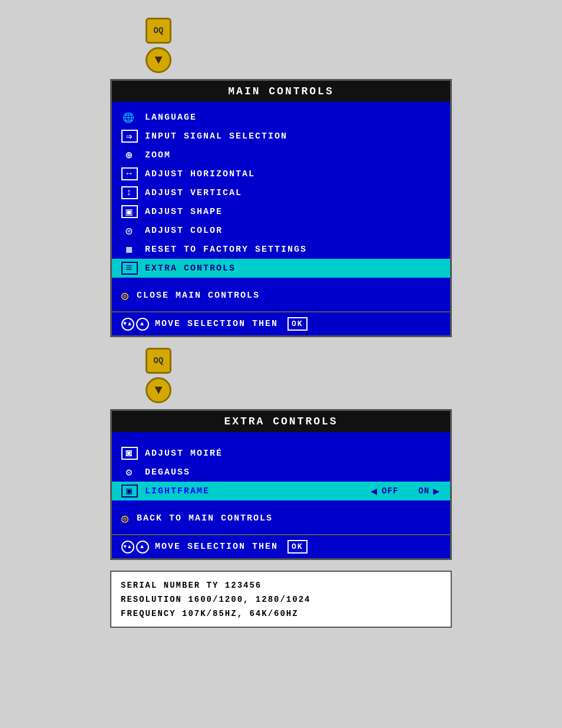 This screenshot has width=562, height=728. Describe the element at coordinates (281, 230) in the screenshot. I see `menu-item-color: ◎ ADJUST COLOR` at that location.